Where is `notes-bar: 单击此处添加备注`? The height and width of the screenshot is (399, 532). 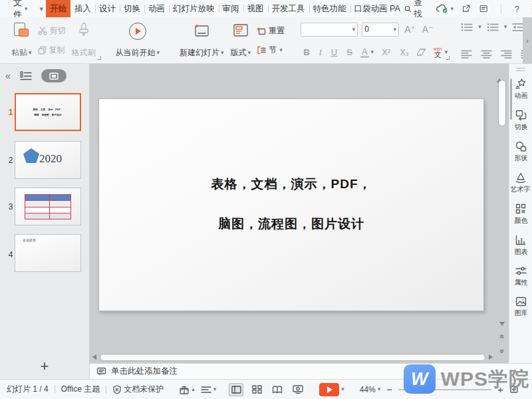 notes-bar: 单击此处添加备注 is located at coordinates (311, 371).